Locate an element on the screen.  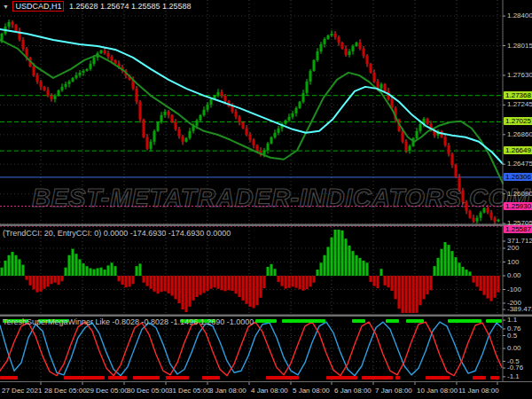
price-level-badge: 1.26306 is located at coordinates (518, 177).